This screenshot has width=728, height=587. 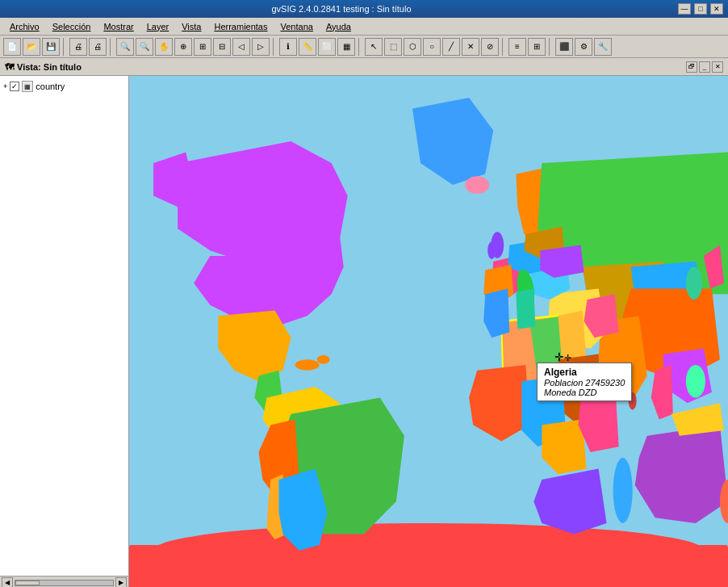 I want to click on toc-layer-row: + ▦ country, so click(x=65, y=86).